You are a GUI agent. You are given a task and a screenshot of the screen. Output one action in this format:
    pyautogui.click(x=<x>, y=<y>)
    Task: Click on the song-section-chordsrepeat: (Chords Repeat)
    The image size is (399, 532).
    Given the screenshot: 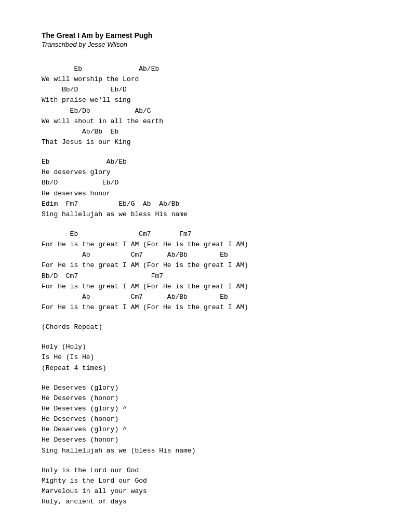 What is the action you would take?
    pyautogui.click(x=200, y=327)
    